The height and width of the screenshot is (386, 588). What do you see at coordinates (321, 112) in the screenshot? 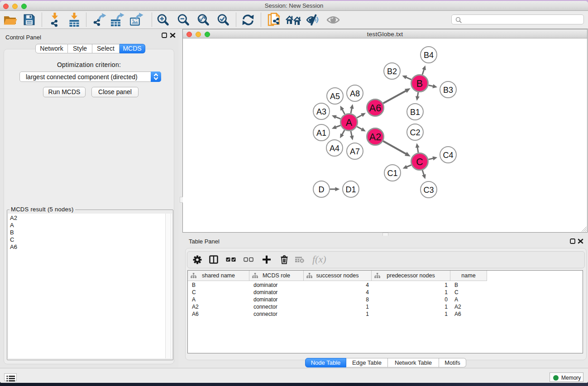
I see `svg-text: A3` at bounding box center [321, 112].